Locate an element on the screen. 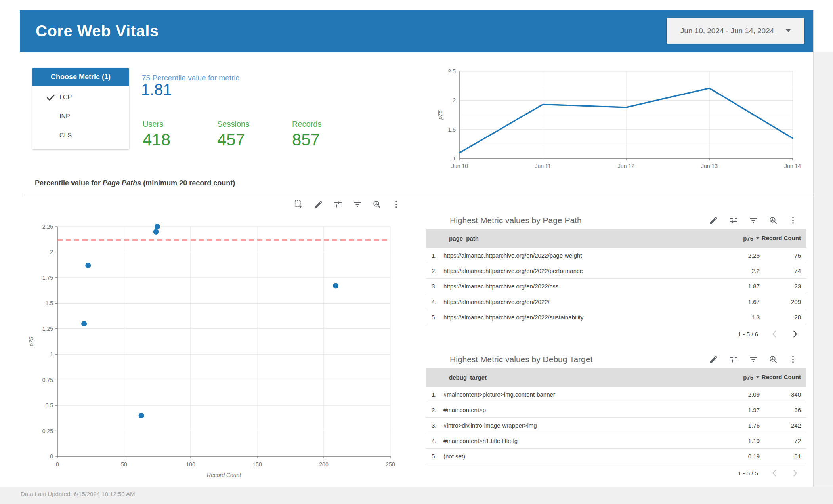 This screenshot has width=833, height=504. table-row: 2.#maincontent>p1.9736 is located at coordinates (616, 410).